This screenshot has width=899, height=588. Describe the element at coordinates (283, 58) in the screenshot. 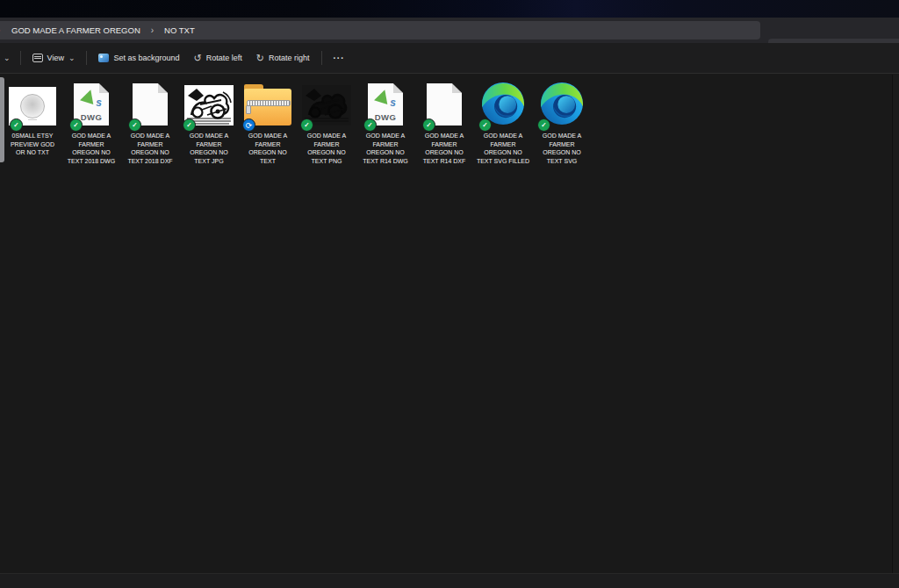

I see `rotate-right-button: ↻ Rotate right` at that location.